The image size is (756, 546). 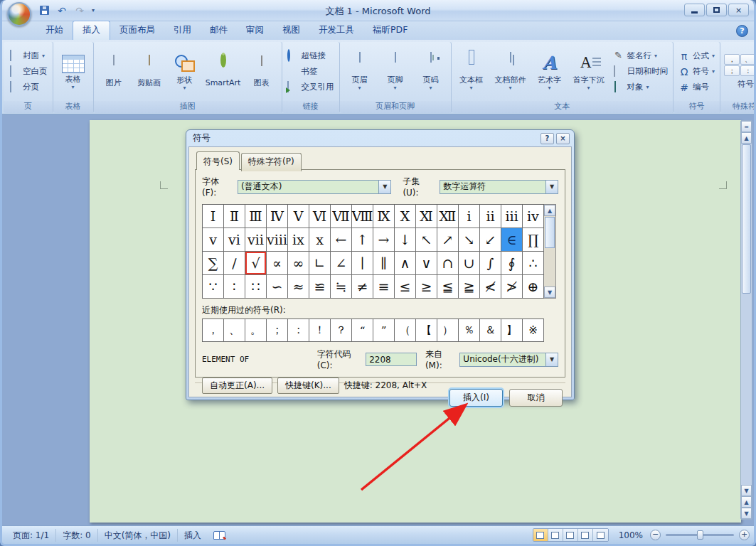 What do you see at coordinates (299, 287) in the screenshot?
I see `symbol-cell: ≈` at bounding box center [299, 287].